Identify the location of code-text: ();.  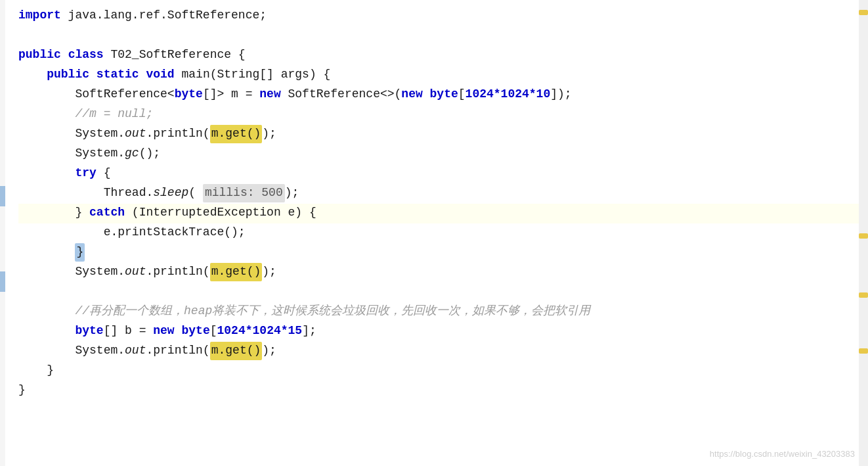
(150, 154).